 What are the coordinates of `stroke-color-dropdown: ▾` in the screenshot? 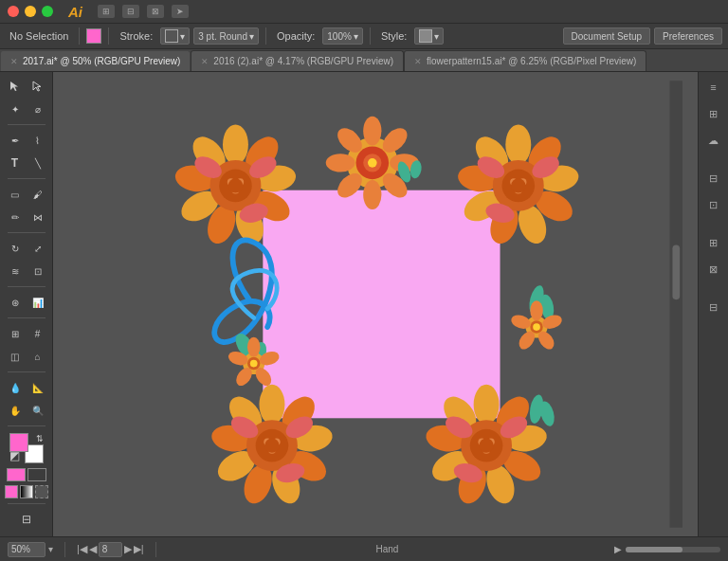 It's located at (174, 36).